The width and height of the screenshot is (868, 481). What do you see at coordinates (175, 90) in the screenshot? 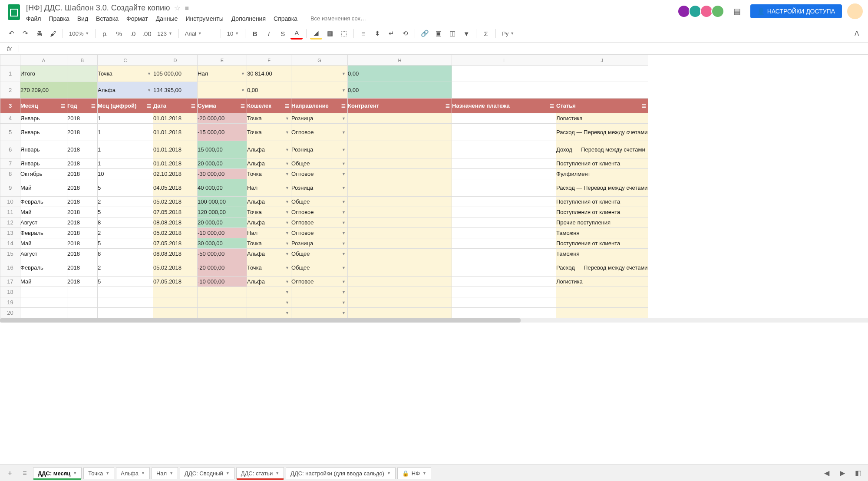
I see `cell: 134 395,00` at bounding box center [175, 90].